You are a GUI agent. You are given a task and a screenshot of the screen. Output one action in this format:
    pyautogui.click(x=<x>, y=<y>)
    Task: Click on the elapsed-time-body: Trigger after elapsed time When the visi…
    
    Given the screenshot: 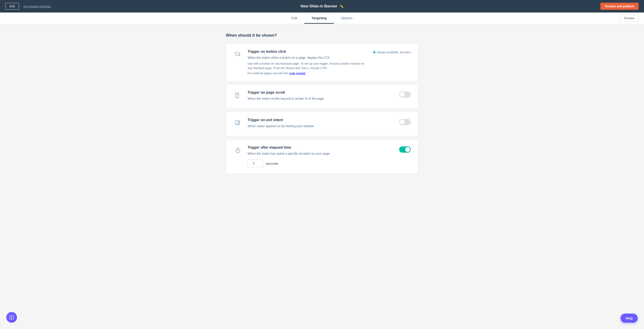 What is the action you would take?
    pyautogui.click(x=320, y=156)
    